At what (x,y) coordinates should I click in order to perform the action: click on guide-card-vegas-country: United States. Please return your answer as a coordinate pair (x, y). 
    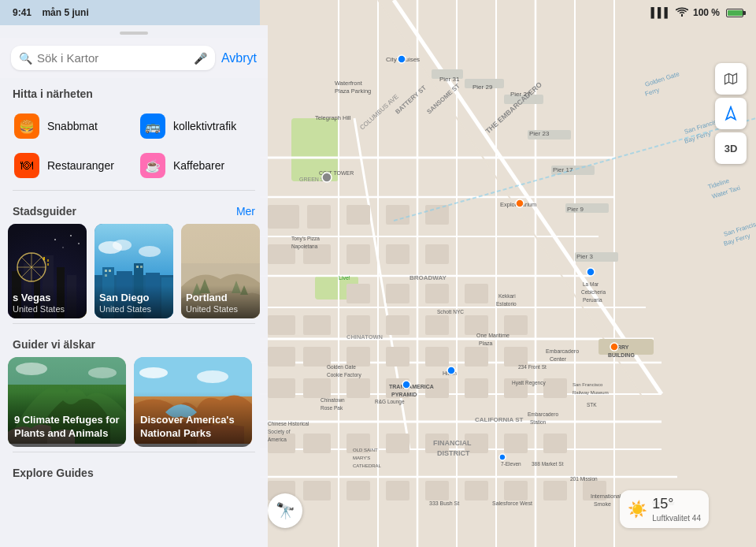
    Looking at the image, I should click on (47, 309).